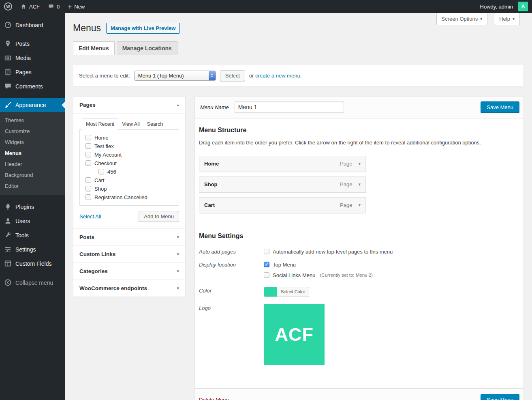 The width and height of the screenshot is (532, 400). I want to click on sidebar-item-users: Users, so click(32, 221).